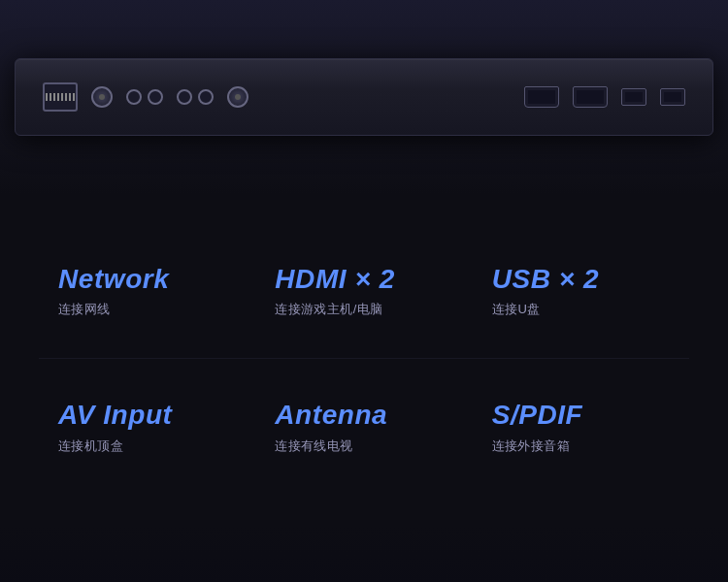 This screenshot has width=728, height=582. What do you see at coordinates (148, 291) in the screenshot?
I see `feature-network: Network 连接网线` at bounding box center [148, 291].